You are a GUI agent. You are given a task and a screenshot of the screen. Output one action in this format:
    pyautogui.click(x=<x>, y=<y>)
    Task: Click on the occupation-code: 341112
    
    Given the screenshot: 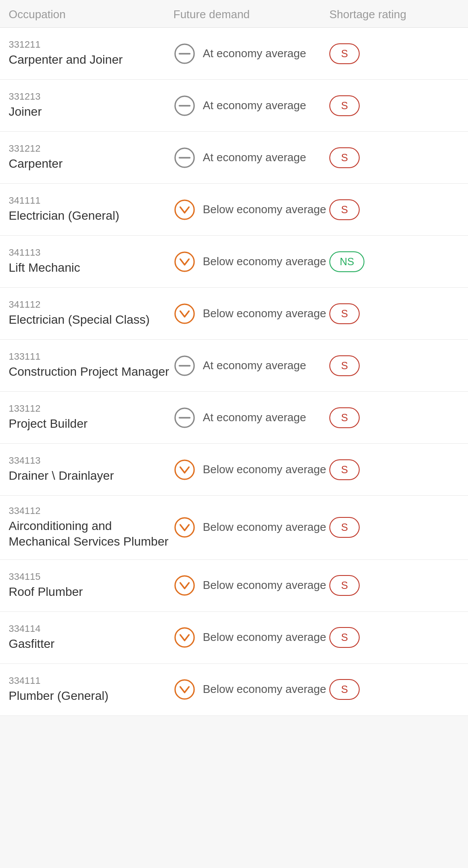 What is the action you would take?
    pyautogui.click(x=91, y=305)
    